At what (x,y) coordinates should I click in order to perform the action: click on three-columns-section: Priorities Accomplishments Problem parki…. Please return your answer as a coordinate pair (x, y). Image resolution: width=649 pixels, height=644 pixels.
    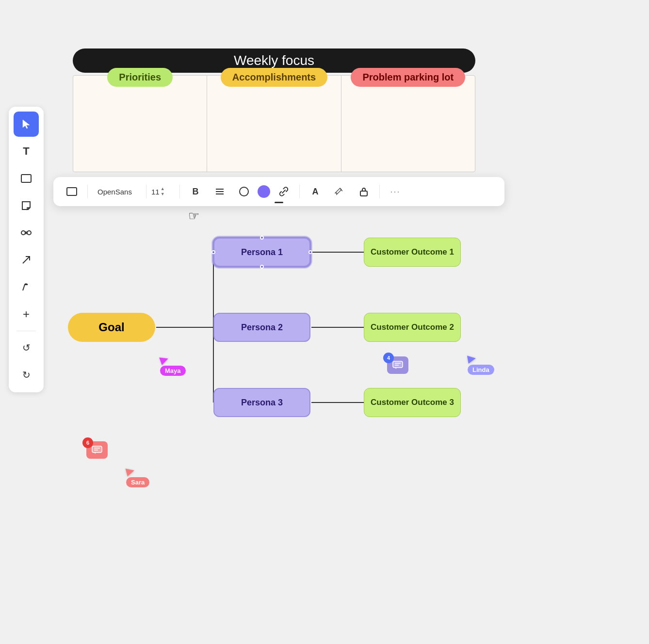
    Looking at the image, I should click on (274, 124).